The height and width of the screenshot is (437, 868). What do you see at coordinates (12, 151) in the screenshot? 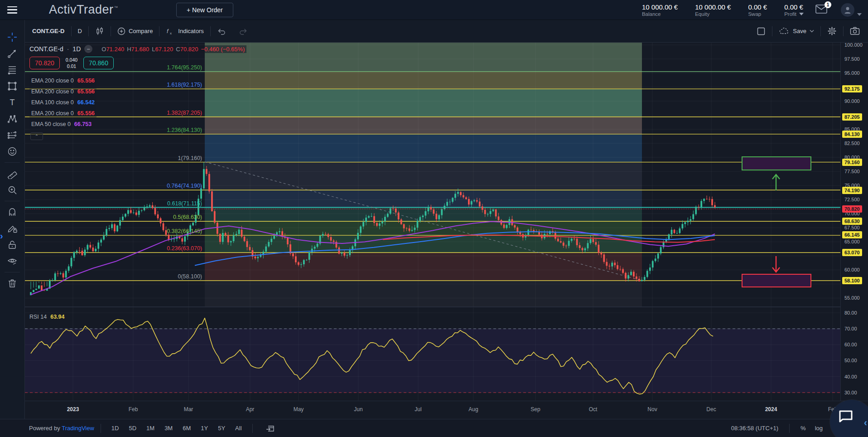
I see `emoji-tool` at bounding box center [12, 151].